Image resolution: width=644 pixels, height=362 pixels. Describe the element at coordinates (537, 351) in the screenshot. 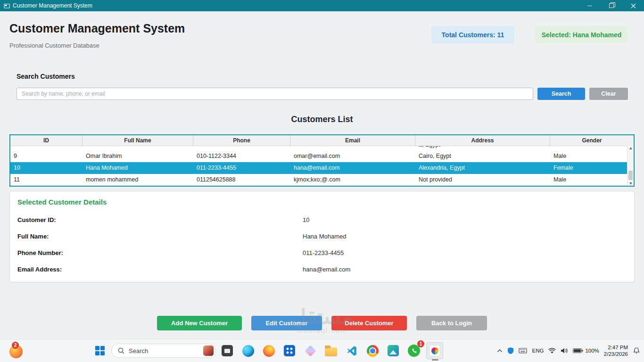

I see `language-indicator: ENG` at that location.